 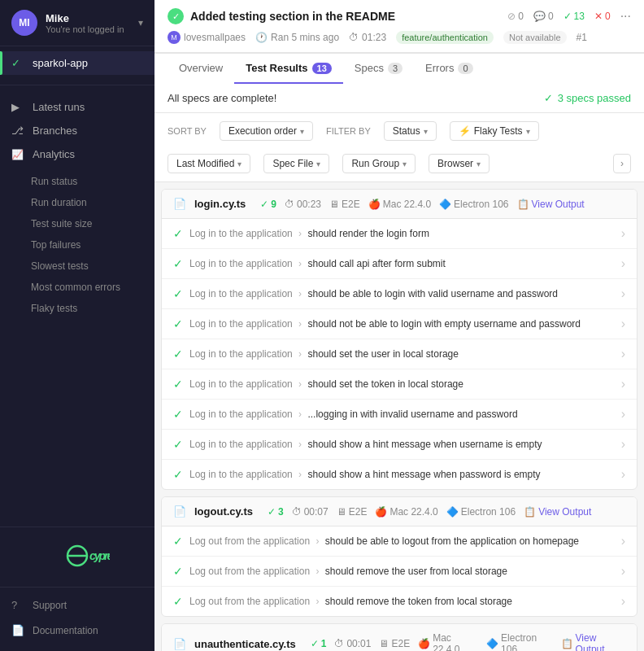 I want to click on os-icon: 🍎, so click(x=381, y=512).